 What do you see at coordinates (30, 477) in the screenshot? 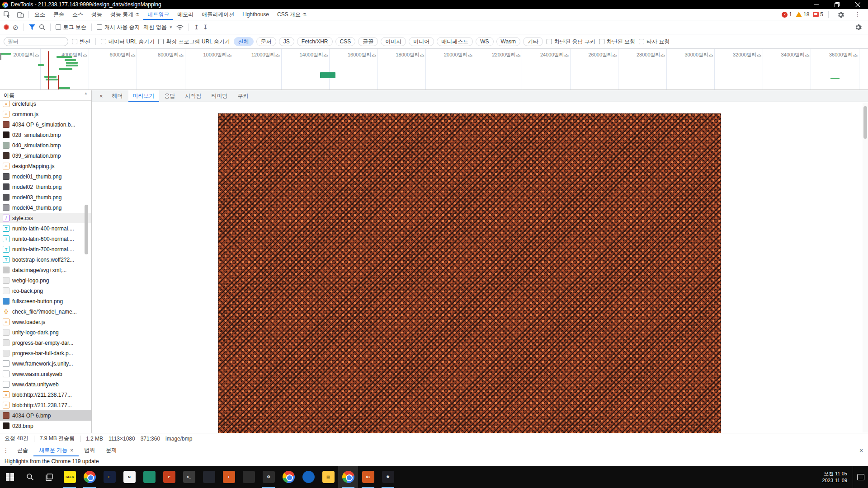
I see `taskbar-search-icon` at bounding box center [30, 477].